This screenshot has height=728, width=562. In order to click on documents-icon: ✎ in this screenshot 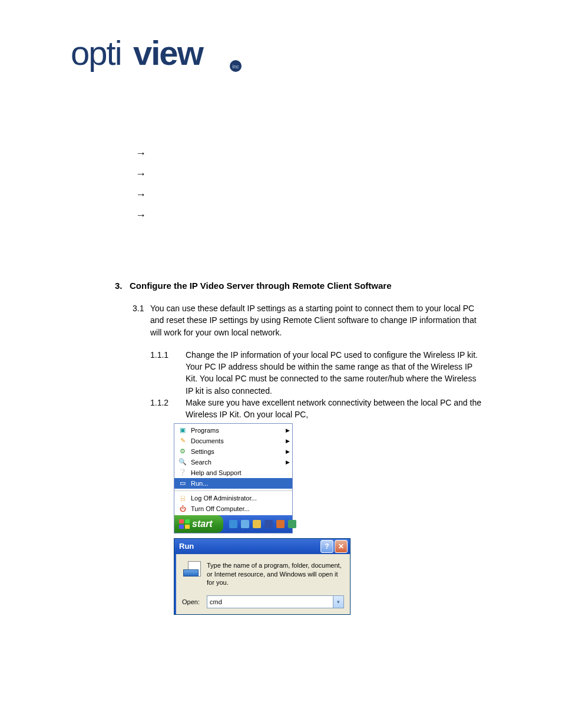, I will do `click(183, 441)`.